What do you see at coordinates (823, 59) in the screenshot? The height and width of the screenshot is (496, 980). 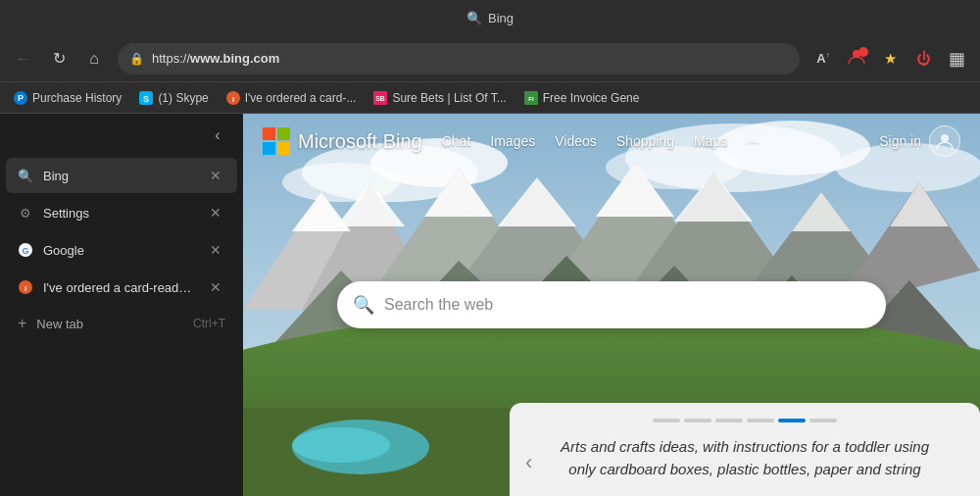 I see `read-aloud-button: A↑` at bounding box center [823, 59].